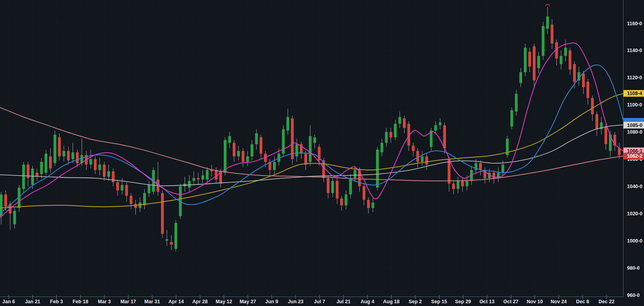 This screenshot has width=644, height=306. Describe the element at coordinates (634, 93) in the screenshot. I see `price-badge-ma-yellow: 1108-4` at that location.